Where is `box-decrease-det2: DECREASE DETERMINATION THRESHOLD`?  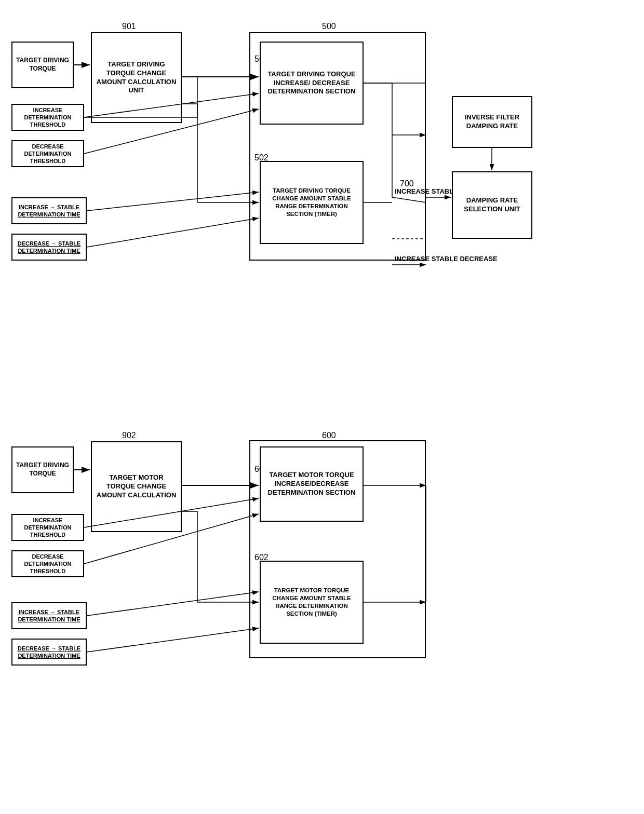
box-decrease-det2: DECREASE DETERMINATION THRESHOLD is located at coordinates (48, 564).